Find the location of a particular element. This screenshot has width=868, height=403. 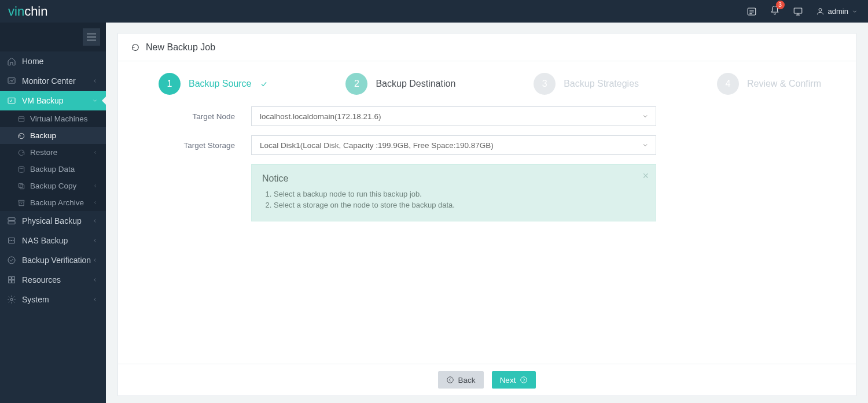

topbar: vinchin 3 admin is located at coordinates (434, 12).